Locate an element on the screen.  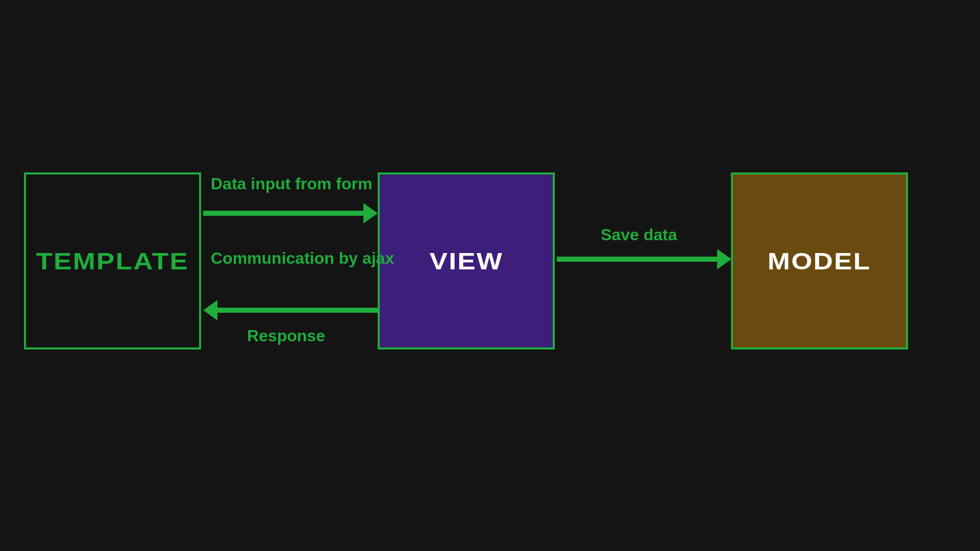
arrow-template-to-view-head is located at coordinates (371, 213).